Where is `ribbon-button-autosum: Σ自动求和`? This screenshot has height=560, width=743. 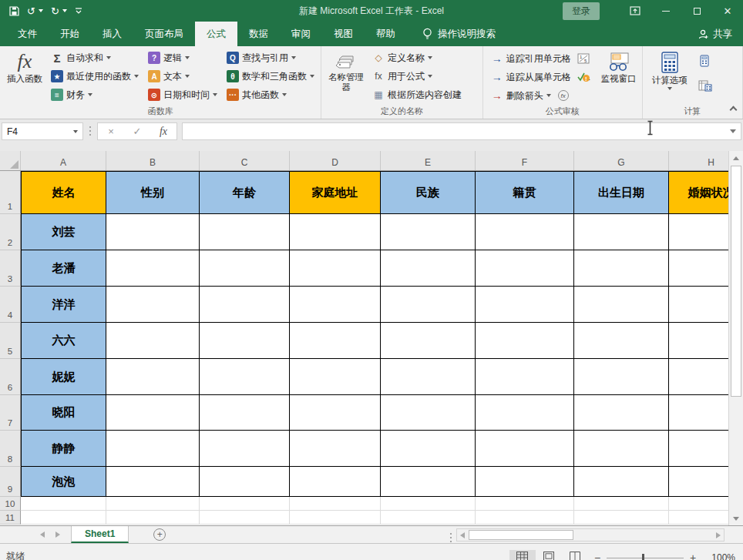
ribbon-button-autosum: Σ自动求和 is located at coordinates (95, 58).